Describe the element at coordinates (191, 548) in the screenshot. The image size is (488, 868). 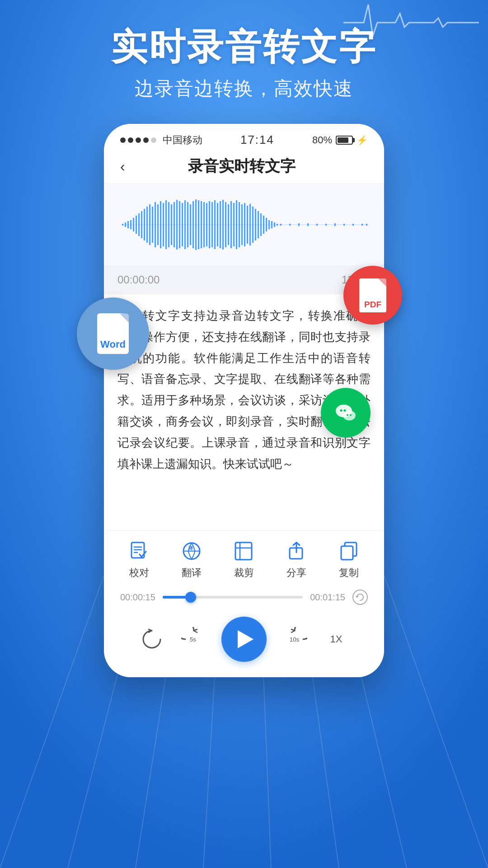
I see `svg-text: 译` at that location.